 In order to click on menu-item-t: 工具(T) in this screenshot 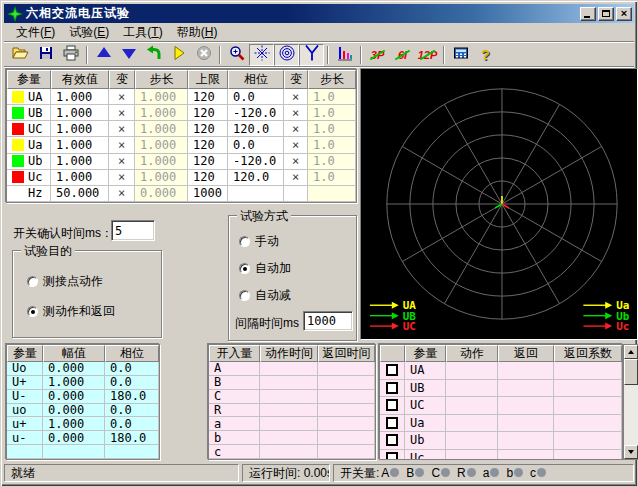, I will do `click(142, 32)`.